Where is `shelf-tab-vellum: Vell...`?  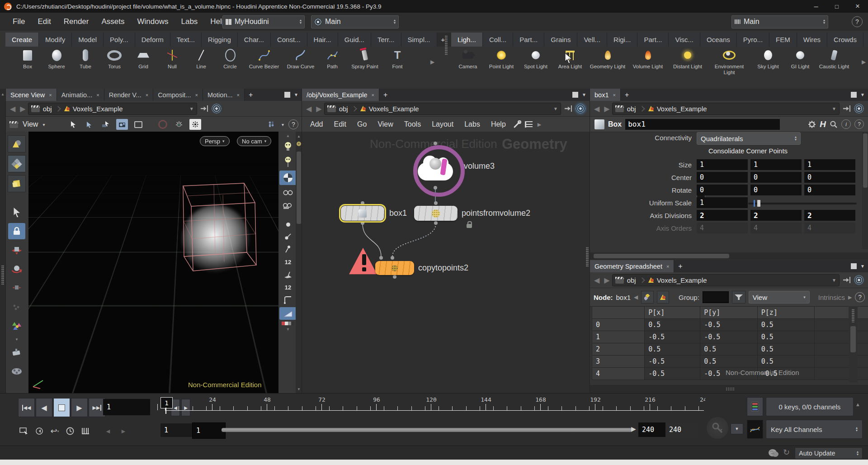 shelf-tab-vellum: Vell... is located at coordinates (592, 40).